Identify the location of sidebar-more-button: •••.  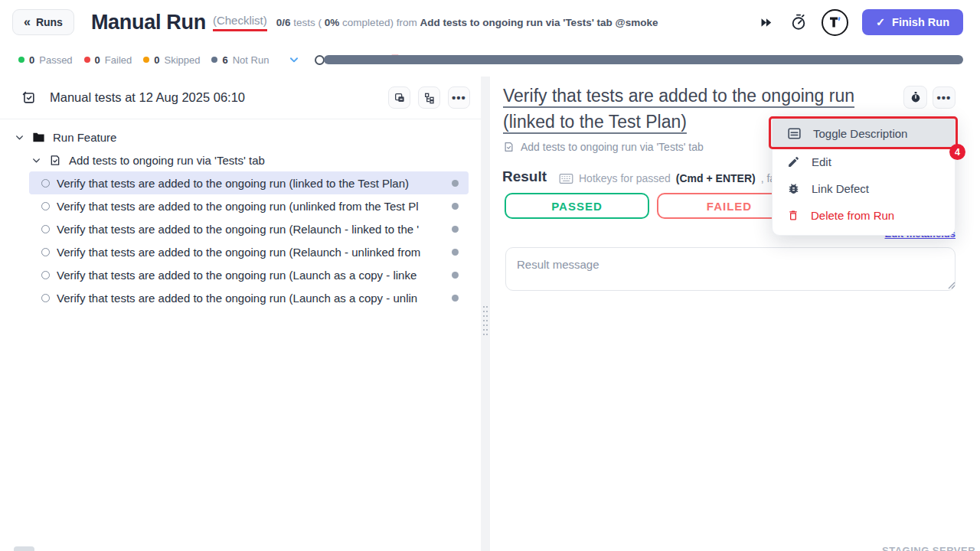
(459, 98).